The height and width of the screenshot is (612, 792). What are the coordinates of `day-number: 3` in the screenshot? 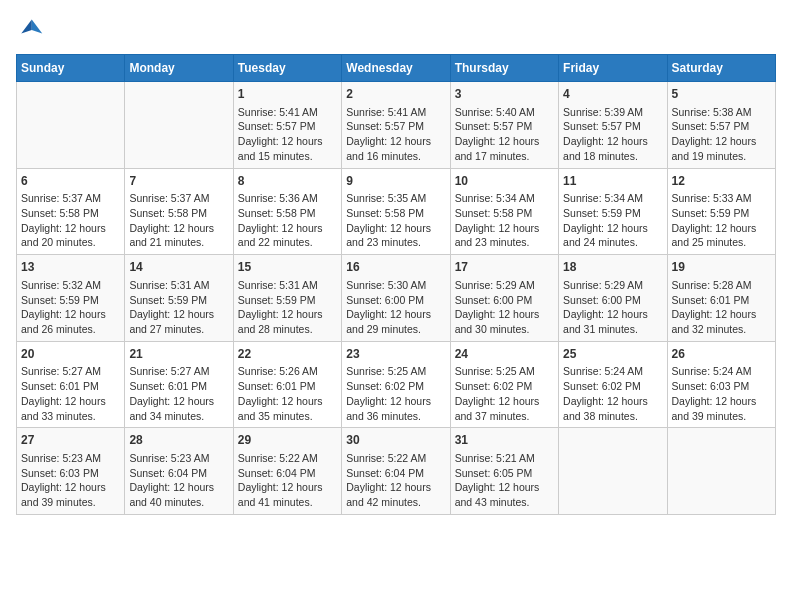 It's located at (504, 94).